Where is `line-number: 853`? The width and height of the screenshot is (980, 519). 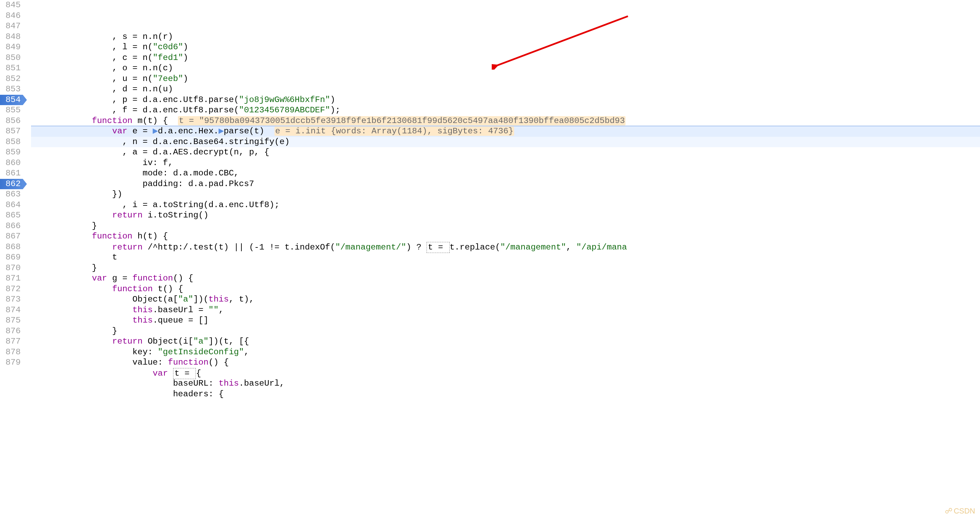
line-number: 853 is located at coordinates (11, 89).